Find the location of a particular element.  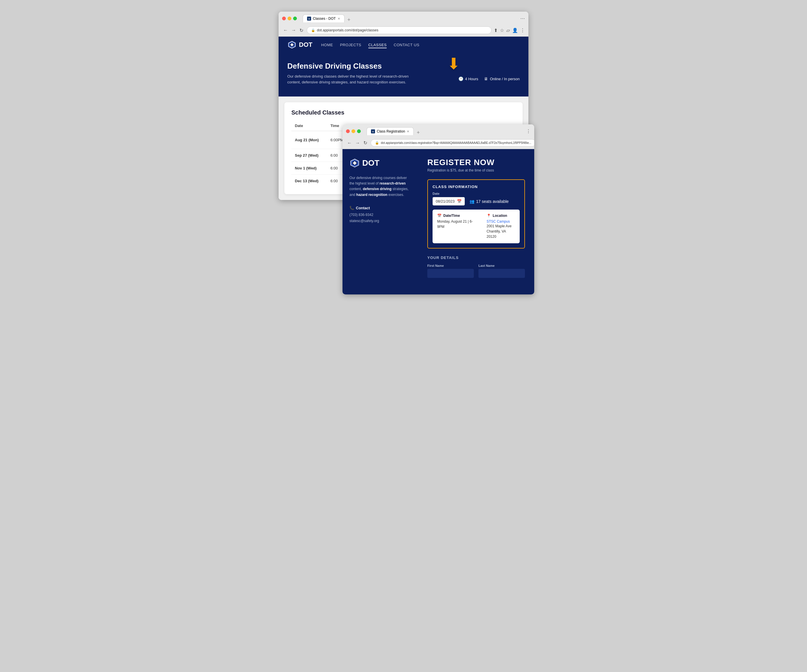

refresh-button-2: ↻ is located at coordinates (365, 143).